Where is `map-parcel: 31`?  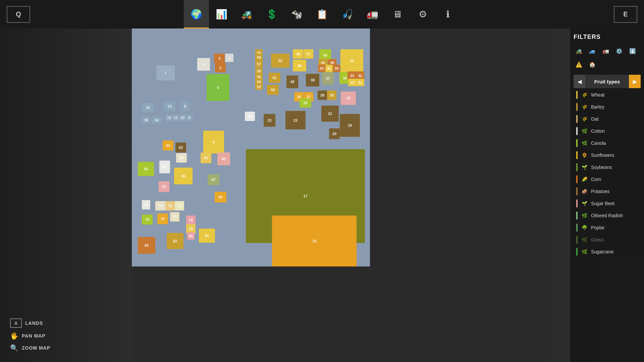
map-parcel: 31 is located at coordinates (360, 82).